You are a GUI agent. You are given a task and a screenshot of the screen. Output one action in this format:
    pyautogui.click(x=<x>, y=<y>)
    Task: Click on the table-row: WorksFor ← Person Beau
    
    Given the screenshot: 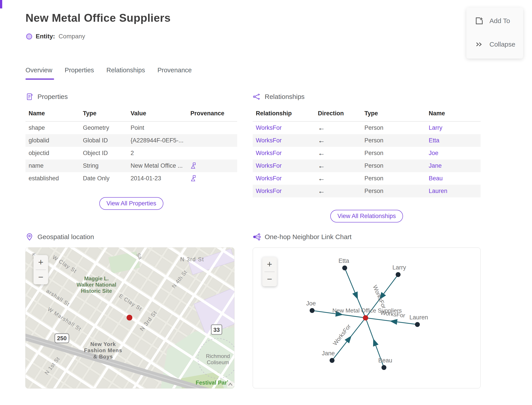 What is the action you would take?
    pyautogui.click(x=367, y=178)
    